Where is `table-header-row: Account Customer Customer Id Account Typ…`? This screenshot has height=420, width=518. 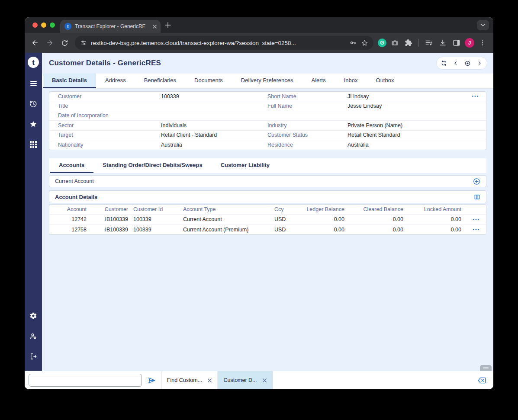 table-header-row: Account Customer Customer Id Account Typ… is located at coordinates (267, 209).